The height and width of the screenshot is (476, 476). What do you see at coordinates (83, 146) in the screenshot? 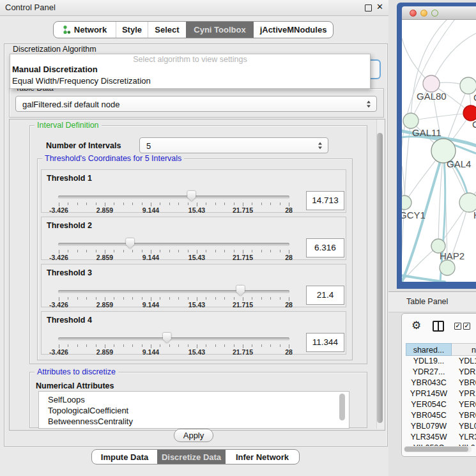
I see `number-of-intervals-label: Number of Intervals` at bounding box center [83, 146].